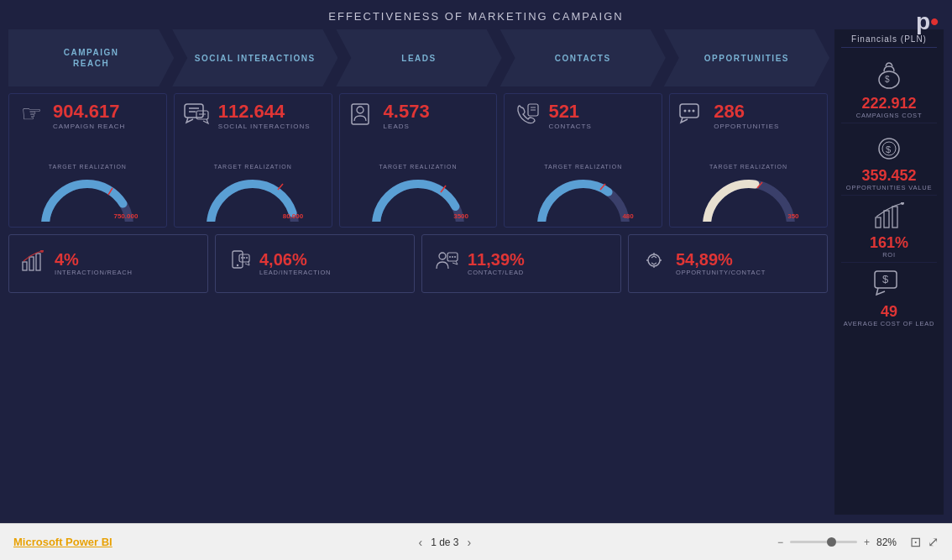 The height and width of the screenshot is (560, 952). Describe the element at coordinates (31, 114) in the screenshot. I see `hand-icon: ☞` at that location.